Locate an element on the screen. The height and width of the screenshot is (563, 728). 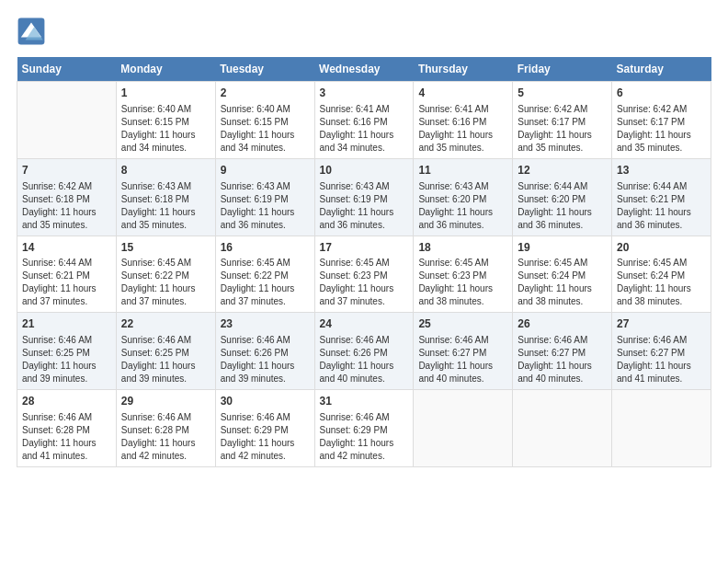
day-cell: 4Sunrise: 6:41 AMSunset: 6:16 PMDaylight… is located at coordinates (463, 121).